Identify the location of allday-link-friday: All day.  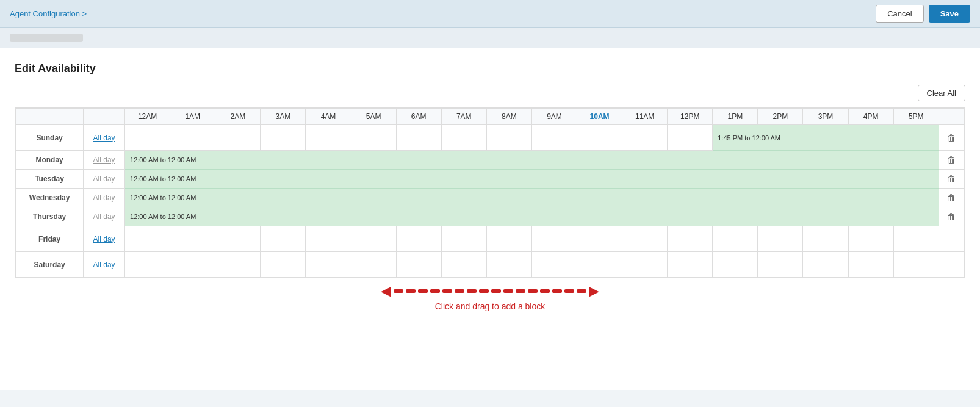
(104, 239).